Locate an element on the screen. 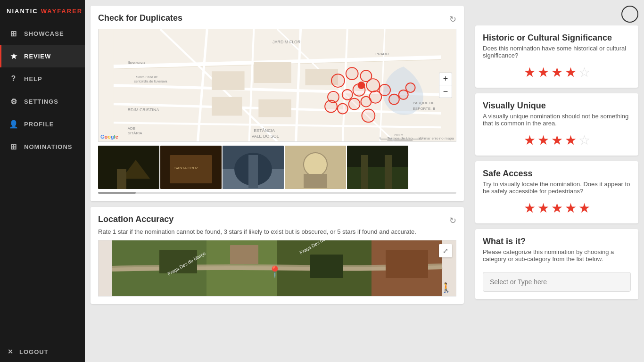  svg-text: JARDIM FLOR is located at coordinates (287, 42).